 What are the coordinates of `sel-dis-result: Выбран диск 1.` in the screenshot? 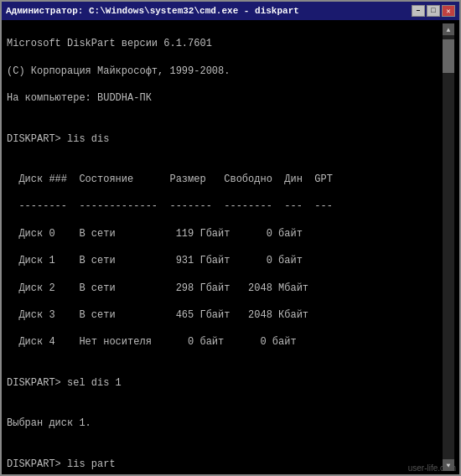 It's located at (225, 423).